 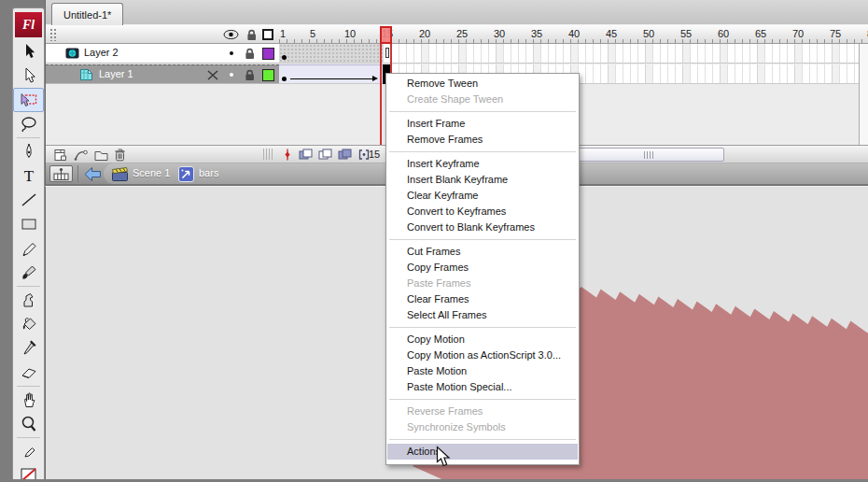 What do you see at coordinates (459, 387) in the screenshot?
I see `context-menu-item-label: Paste Motion Special...` at bounding box center [459, 387].